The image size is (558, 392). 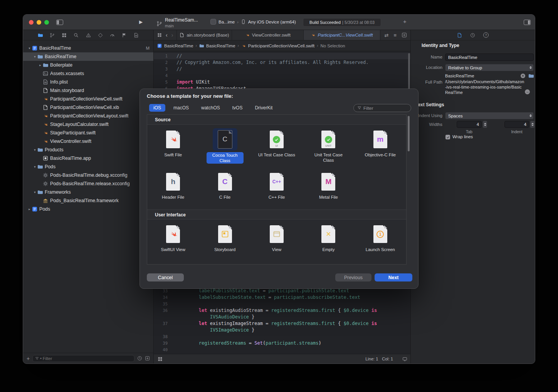 What do you see at coordinates (333, 46) in the screenshot?
I see `breadcrumb-selection: No Selection` at bounding box center [333, 46].